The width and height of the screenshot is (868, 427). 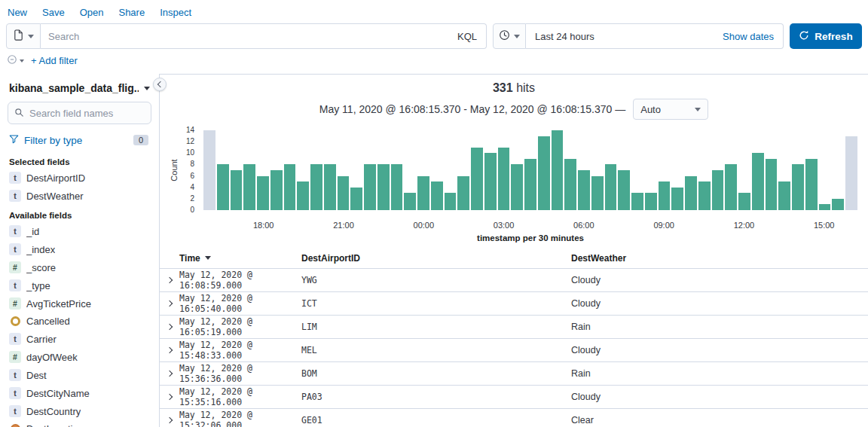 I want to click on field-item-DestCityName: tDestCityName, so click(x=80, y=393).